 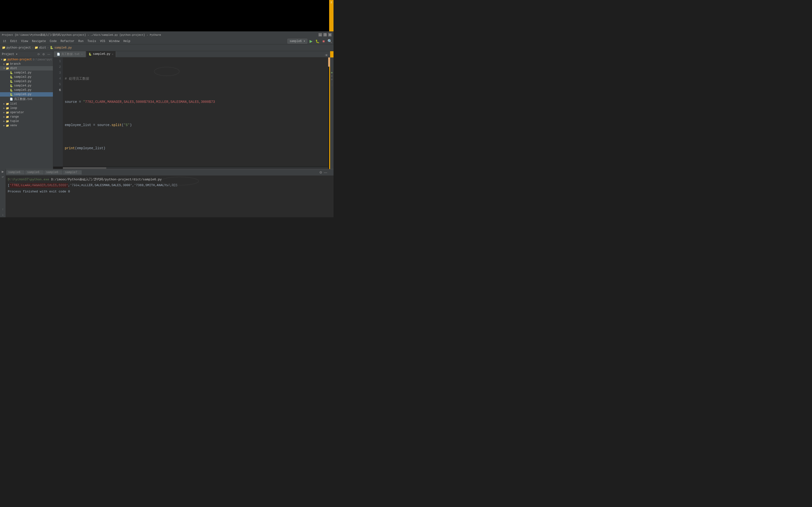 What do you see at coordinates (43, 48) in the screenshot?
I see `breadcrumb-dict: dict` at bounding box center [43, 48].